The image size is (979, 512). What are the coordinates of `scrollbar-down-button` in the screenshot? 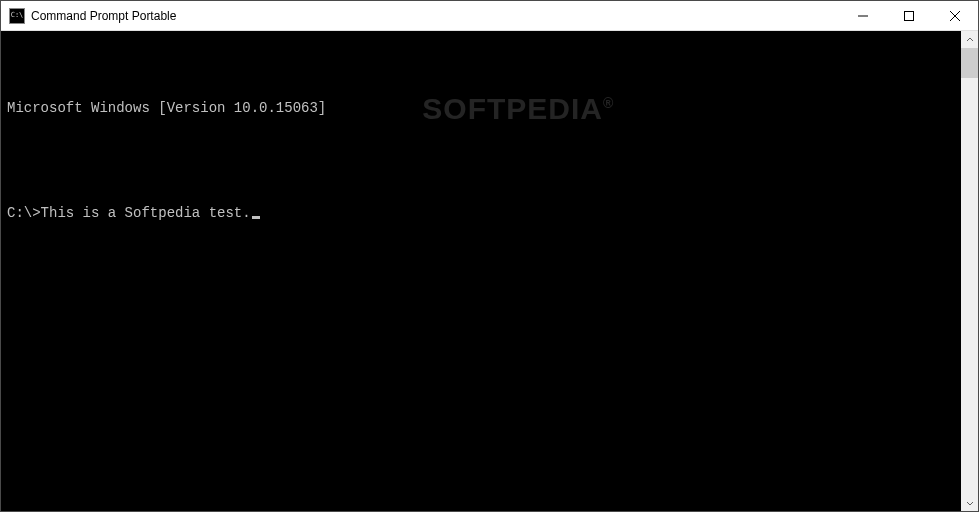 It's located at (970, 502).